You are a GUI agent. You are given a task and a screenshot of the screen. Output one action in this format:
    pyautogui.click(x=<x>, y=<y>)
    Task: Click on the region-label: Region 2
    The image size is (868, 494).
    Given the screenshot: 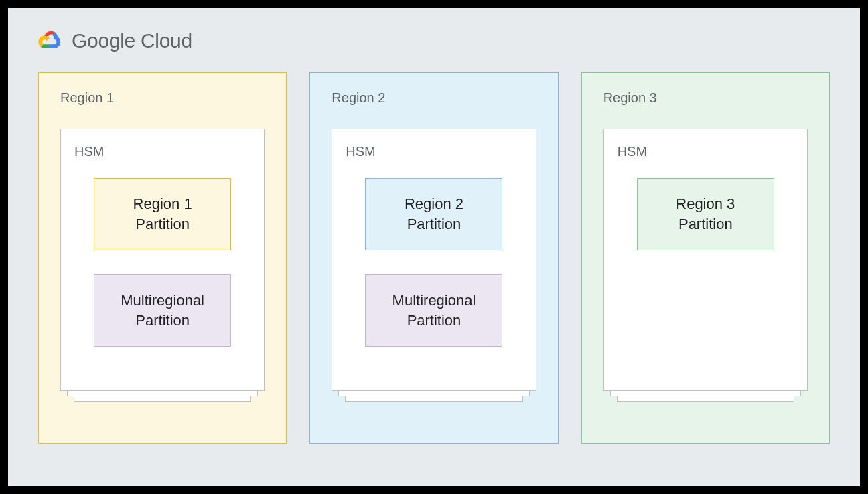 What is the action you would take?
    pyautogui.click(x=434, y=98)
    